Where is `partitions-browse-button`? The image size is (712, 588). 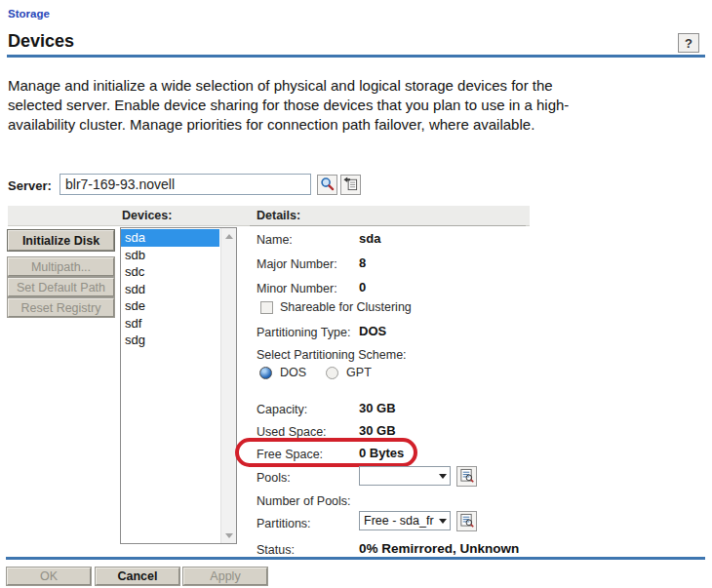 partitions-browse-button is located at coordinates (466, 521).